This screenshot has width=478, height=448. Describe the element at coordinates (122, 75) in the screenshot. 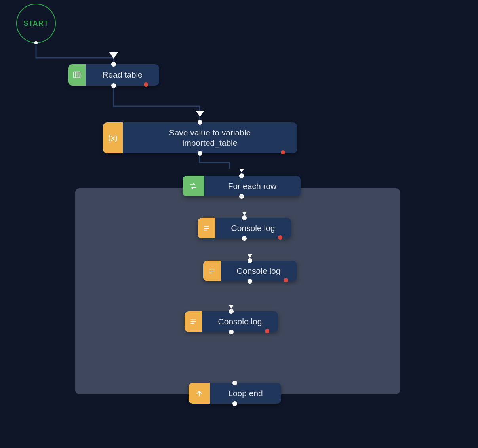

I see `node-label: Read table` at that location.